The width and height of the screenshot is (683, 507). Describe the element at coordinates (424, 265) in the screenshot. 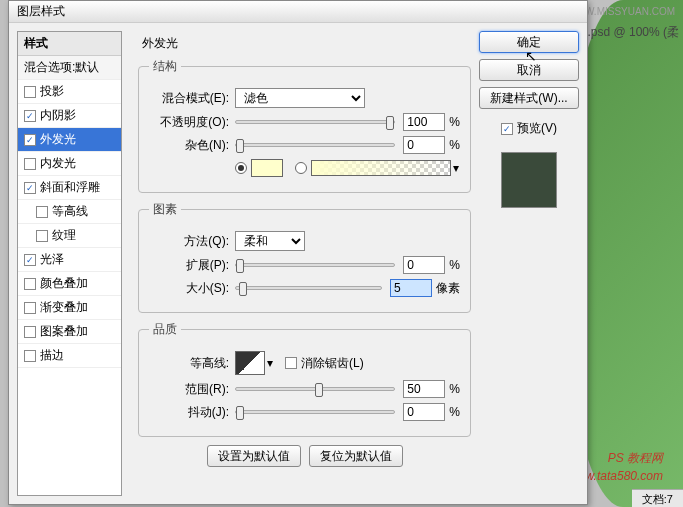

I see `spread-input` at that location.